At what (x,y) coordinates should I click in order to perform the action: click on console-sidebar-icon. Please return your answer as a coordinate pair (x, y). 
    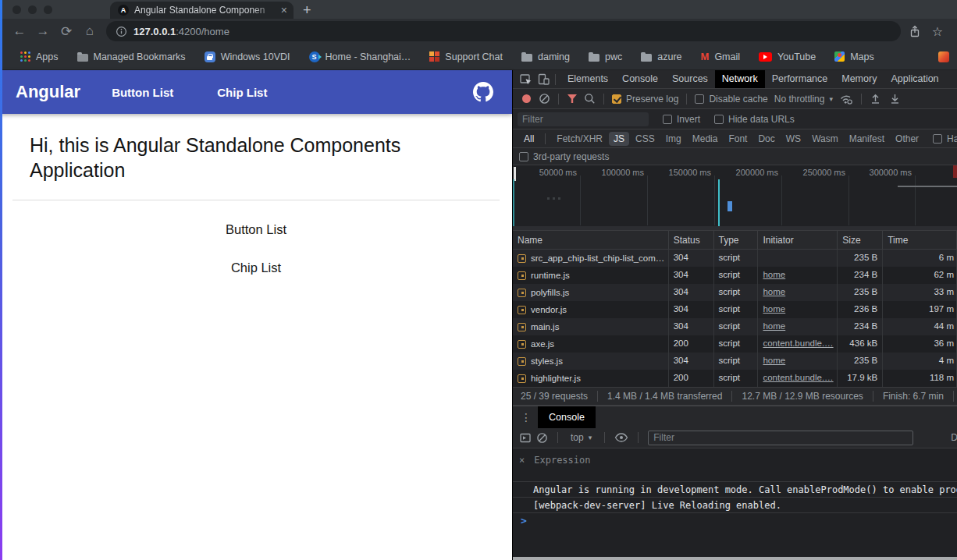
    Looking at the image, I should click on (525, 438).